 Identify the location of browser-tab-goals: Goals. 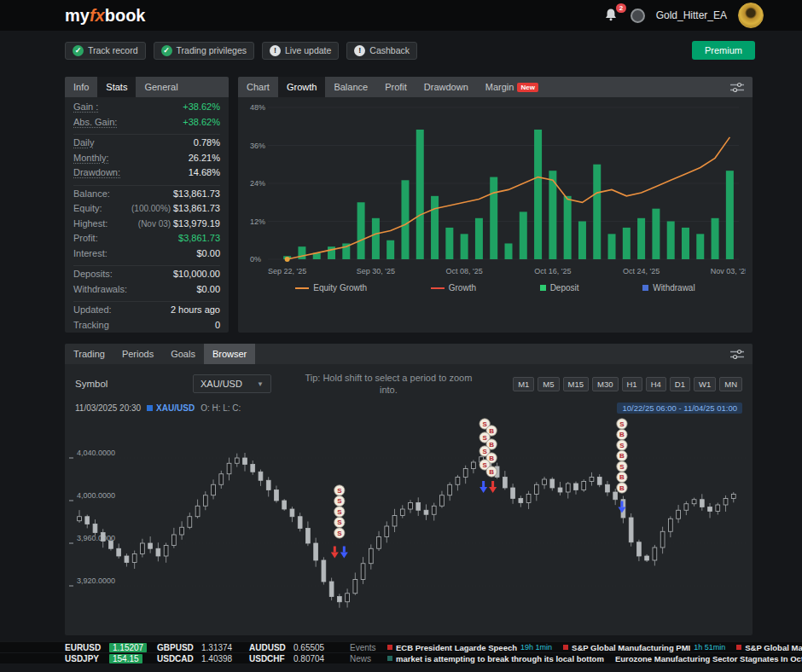
(183, 354).